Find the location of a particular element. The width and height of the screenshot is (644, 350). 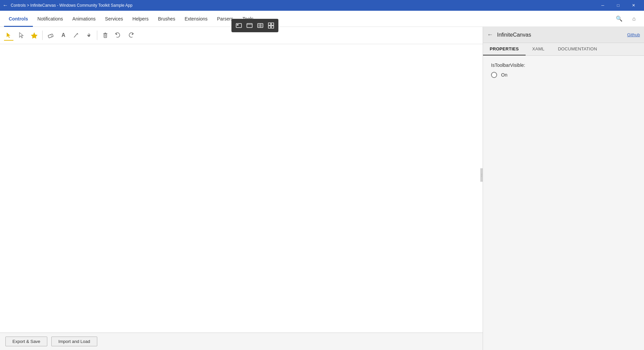

action-undo-btn is located at coordinates (118, 35).